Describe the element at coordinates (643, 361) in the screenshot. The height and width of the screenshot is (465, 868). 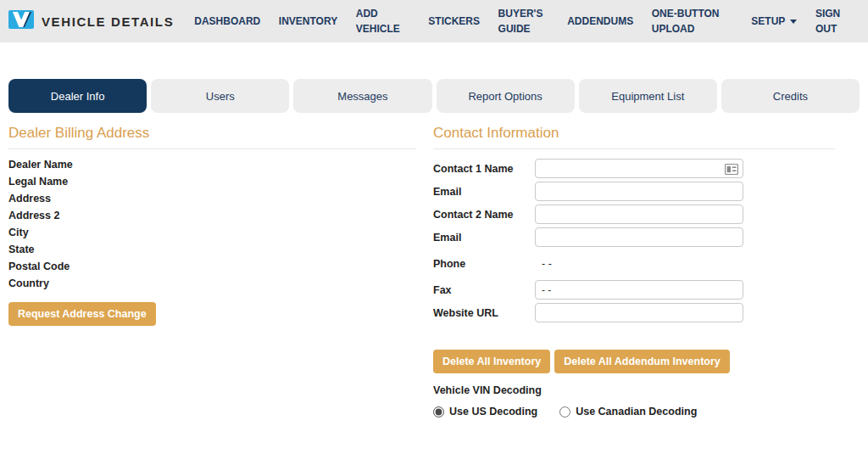
I see `delete-all-addendum-inventory-button: Delete All Addendum Inventory` at that location.